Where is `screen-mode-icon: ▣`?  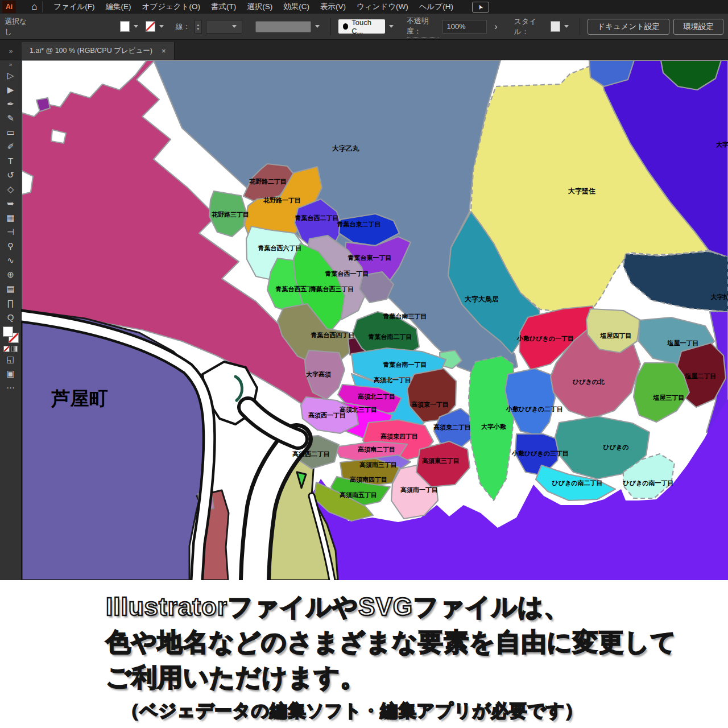
screen-mode-icon: ▣ is located at coordinates (11, 373).